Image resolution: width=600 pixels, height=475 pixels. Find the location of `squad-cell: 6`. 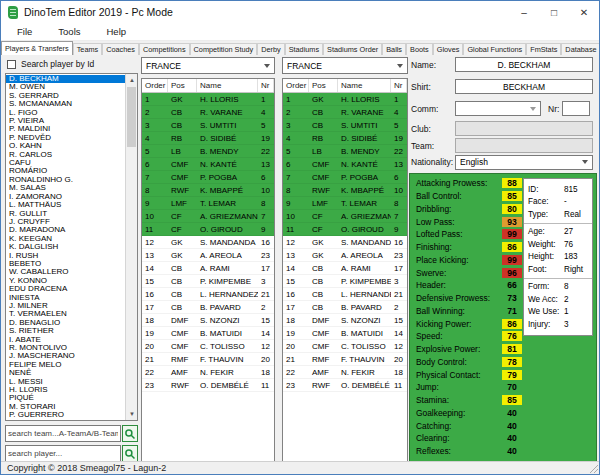

squad-cell: 6 is located at coordinates (296, 164).